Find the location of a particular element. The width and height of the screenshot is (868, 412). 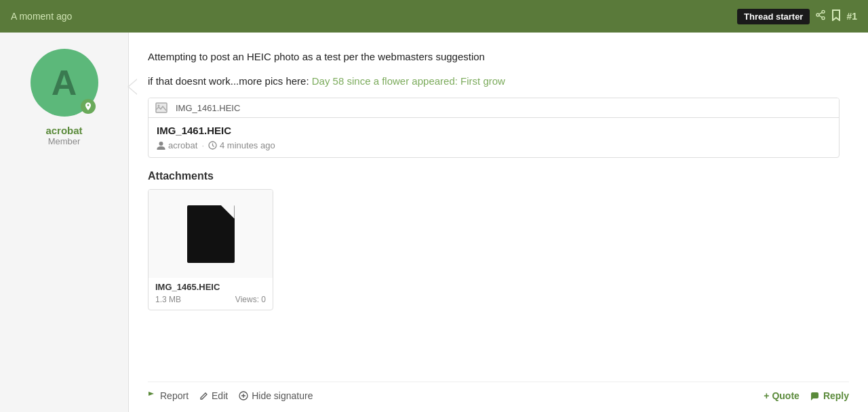

action-left-group: Report Edit Hide signature is located at coordinates (231, 396).